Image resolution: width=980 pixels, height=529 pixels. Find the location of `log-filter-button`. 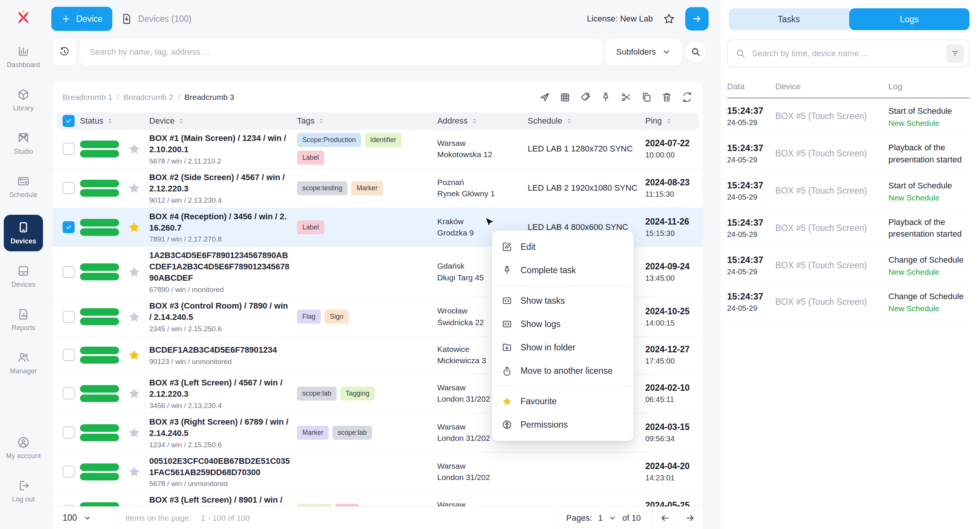

log-filter-button is located at coordinates (955, 53).